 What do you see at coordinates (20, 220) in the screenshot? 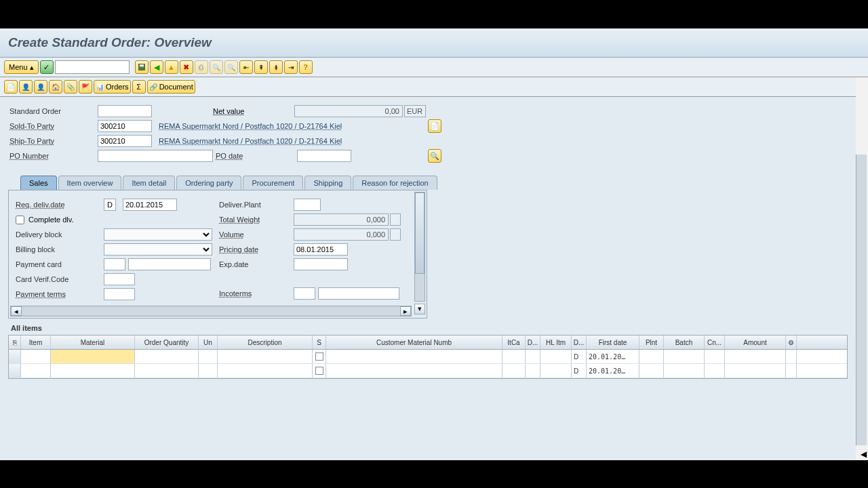
I see `complete-dlv-checkbox` at bounding box center [20, 220].